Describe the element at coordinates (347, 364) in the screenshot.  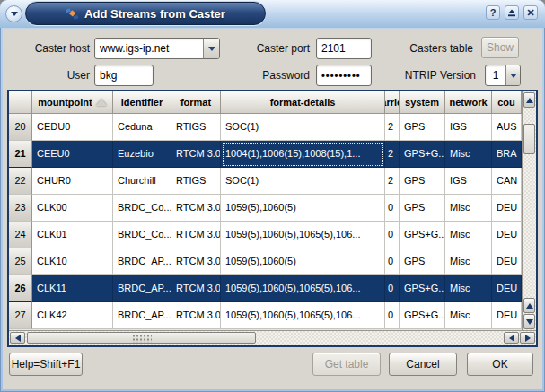
I see `get-table-button: Get table` at that location.